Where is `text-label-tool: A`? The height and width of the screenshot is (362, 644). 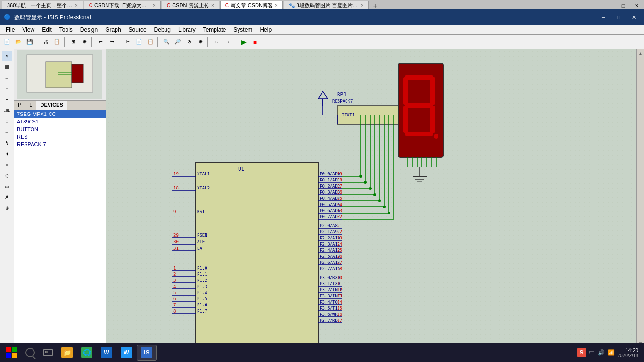
text-label-tool: A is located at coordinates (7, 197).